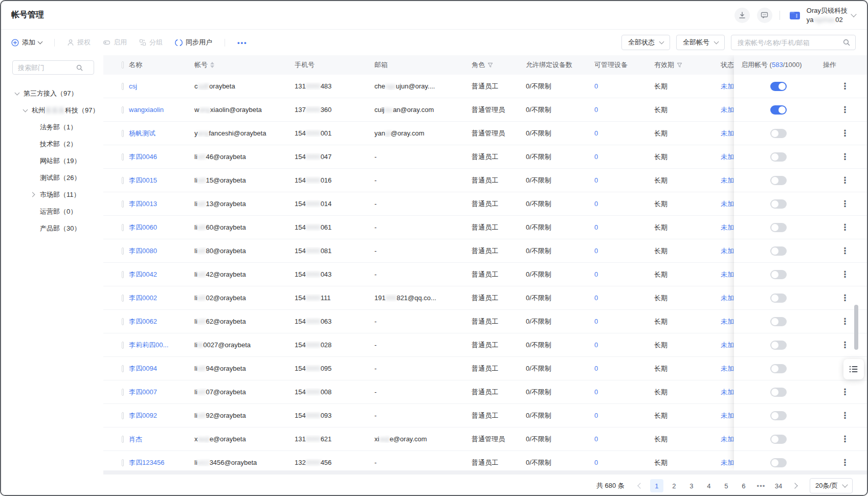  I want to click on account-name-link: 李四0015, so click(143, 181).